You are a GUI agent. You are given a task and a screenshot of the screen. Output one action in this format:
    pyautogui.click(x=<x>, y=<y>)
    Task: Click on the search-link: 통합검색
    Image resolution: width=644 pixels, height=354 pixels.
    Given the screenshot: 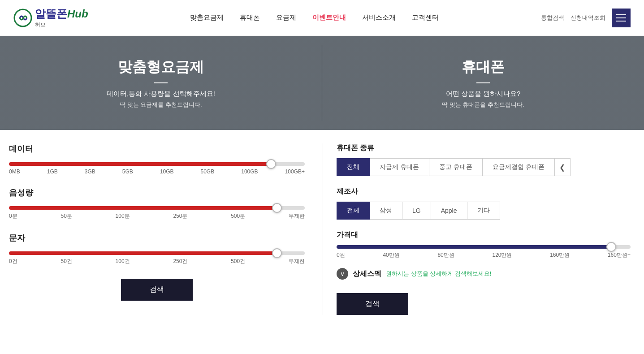 What is the action you would take?
    pyautogui.click(x=553, y=18)
    